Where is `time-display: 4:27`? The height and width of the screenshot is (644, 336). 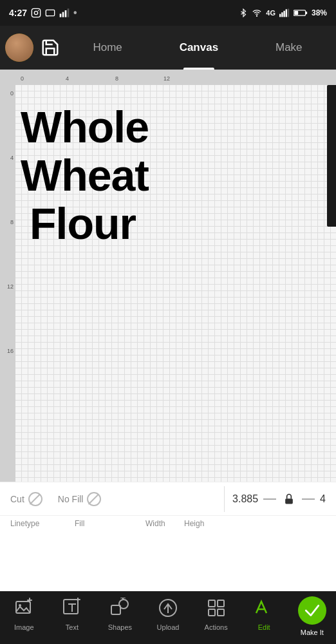
time-display: 4:27 is located at coordinates (18, 13).